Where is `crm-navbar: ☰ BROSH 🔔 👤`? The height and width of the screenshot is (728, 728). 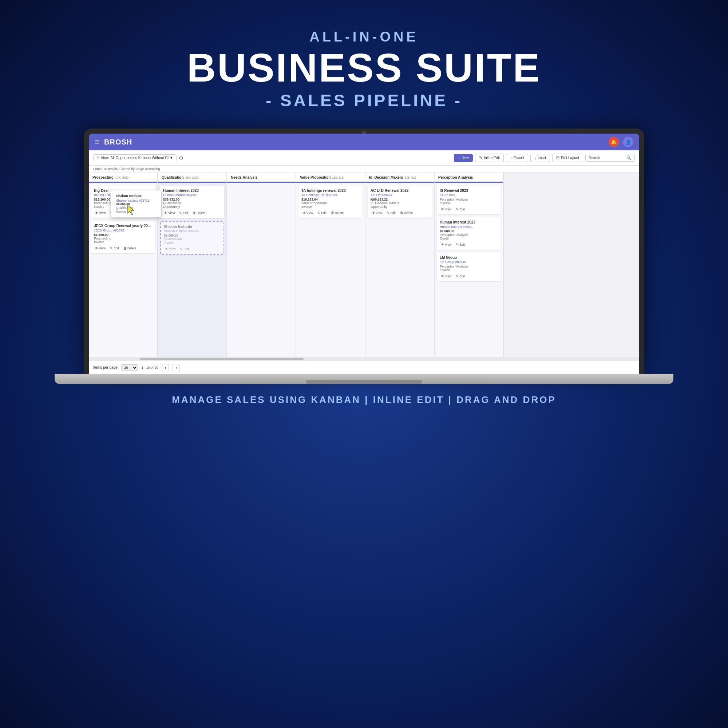
crm-navbar: ☰ BROSH 🔔 👤 is located at coordinates (364, 142).